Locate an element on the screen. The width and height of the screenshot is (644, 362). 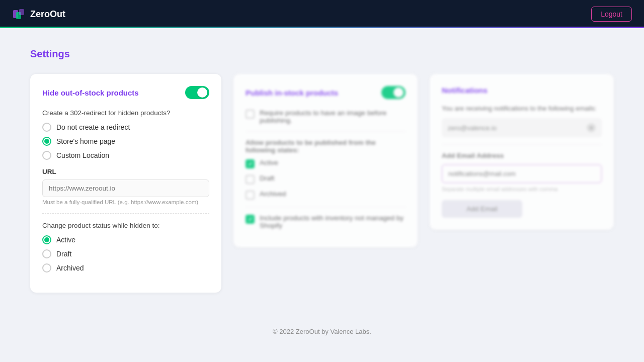
add-email-label: Add Email Address is located at coordinates (522, 156).